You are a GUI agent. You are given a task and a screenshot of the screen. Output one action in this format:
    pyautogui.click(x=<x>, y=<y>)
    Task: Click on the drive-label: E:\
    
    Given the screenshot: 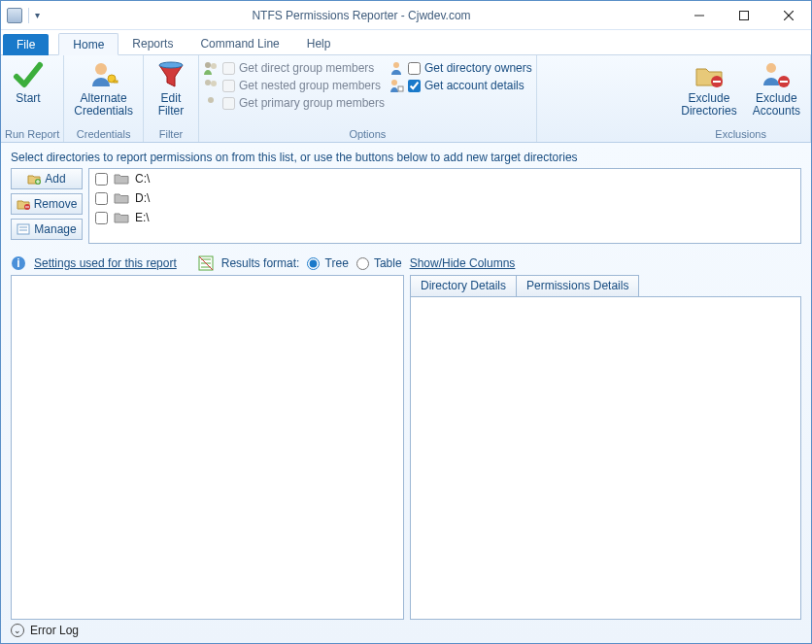 What is the action you would take?
    pyautogui.click(x=142, y=218)
    